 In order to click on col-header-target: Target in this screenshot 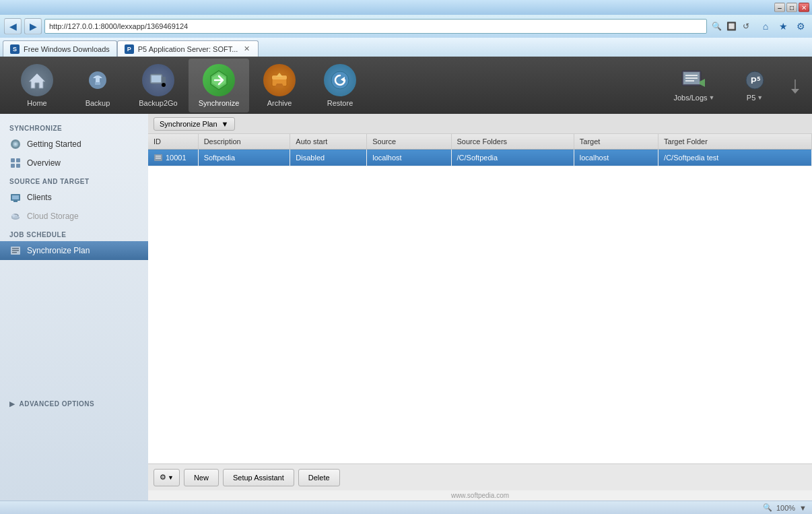, I will do `click(615, 141)`.